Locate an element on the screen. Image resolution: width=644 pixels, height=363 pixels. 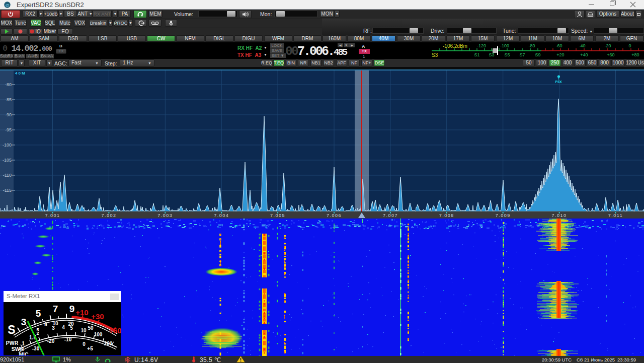
svg-text: 8 is located at coordinates (46, 324).